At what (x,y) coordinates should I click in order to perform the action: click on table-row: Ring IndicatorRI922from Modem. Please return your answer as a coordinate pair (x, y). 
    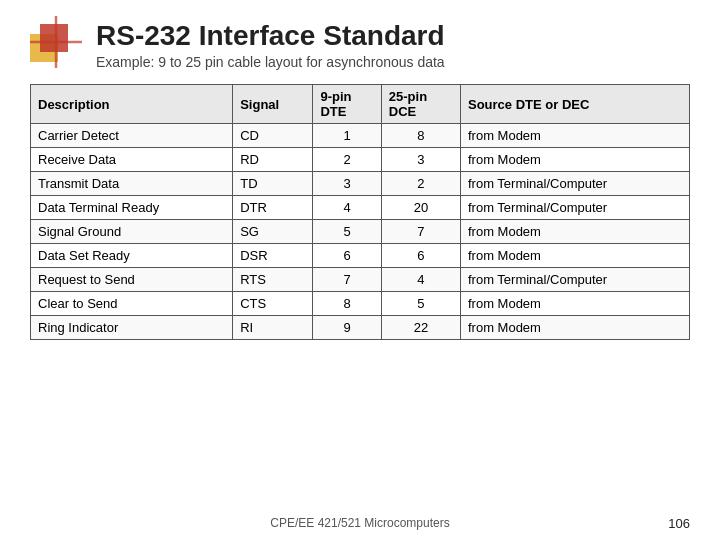
    Looking at the image, I should click on (360, 328).